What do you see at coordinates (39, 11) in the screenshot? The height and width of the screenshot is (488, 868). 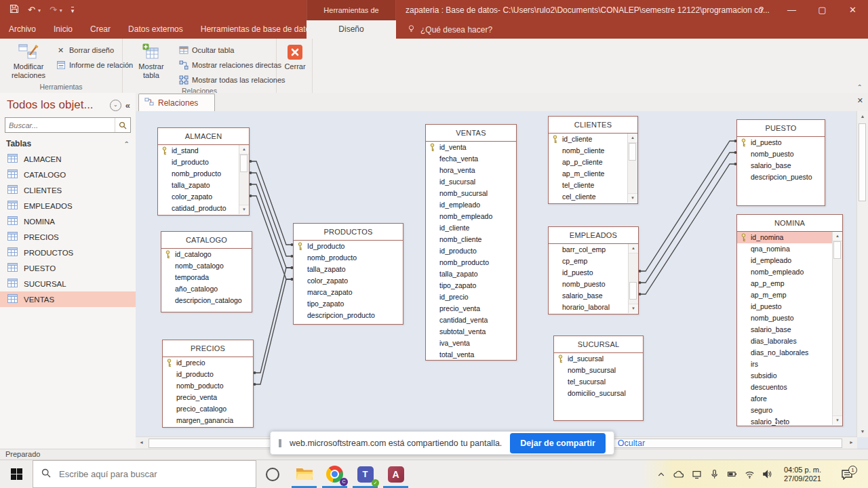 I see `undo-dropdown-icon: ▾` at bounding box center [39, 11].